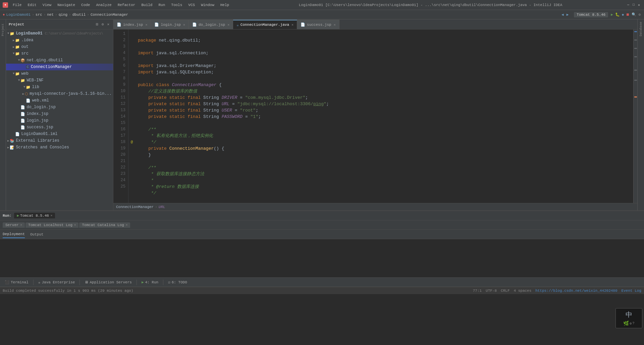  Describe the element at coordinates (60, 141) in the screenshot. I see `tree-item-extlibs: ▶ 📚 External Libraries` at that location.